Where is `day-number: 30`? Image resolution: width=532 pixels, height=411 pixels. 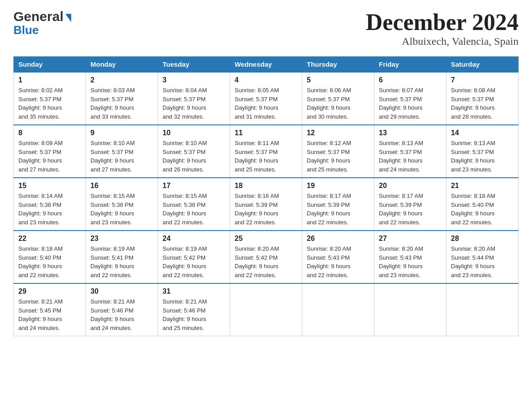
day-number: 30 is located at coordinates (122, 291).